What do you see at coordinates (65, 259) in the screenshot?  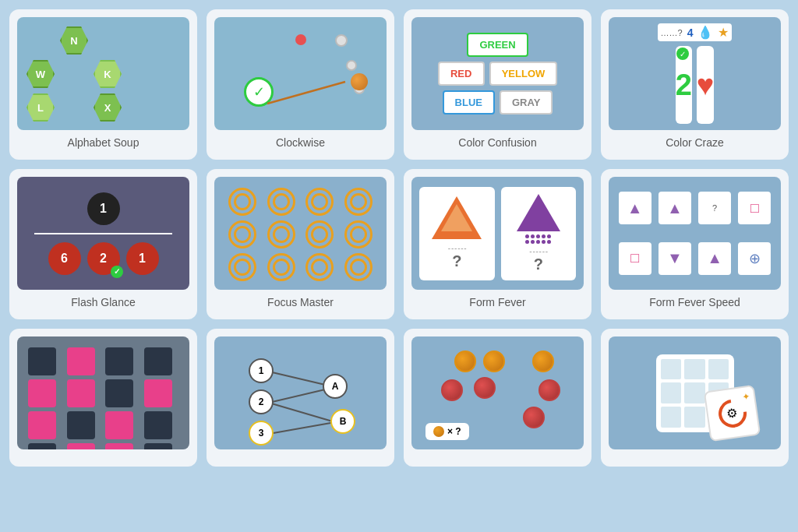 I see `flash-circle-6: 6` at bounding box center [65, 259].